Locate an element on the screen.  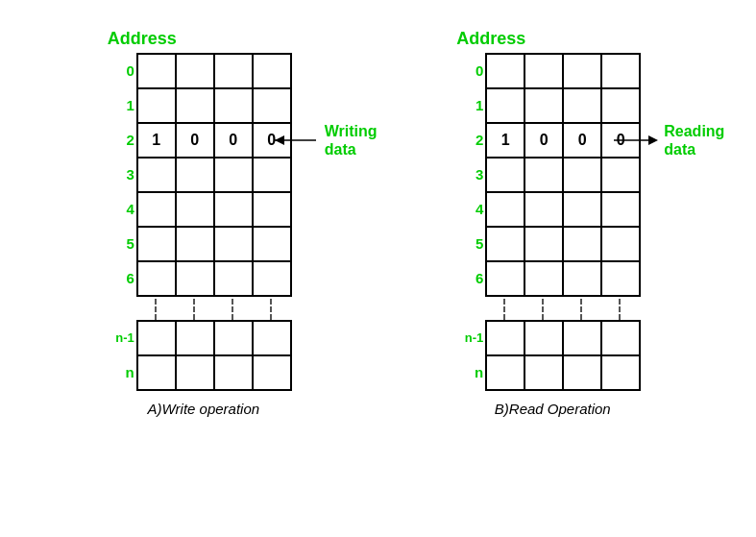
writing-label-line2: data is located at coordinates (352, 150).